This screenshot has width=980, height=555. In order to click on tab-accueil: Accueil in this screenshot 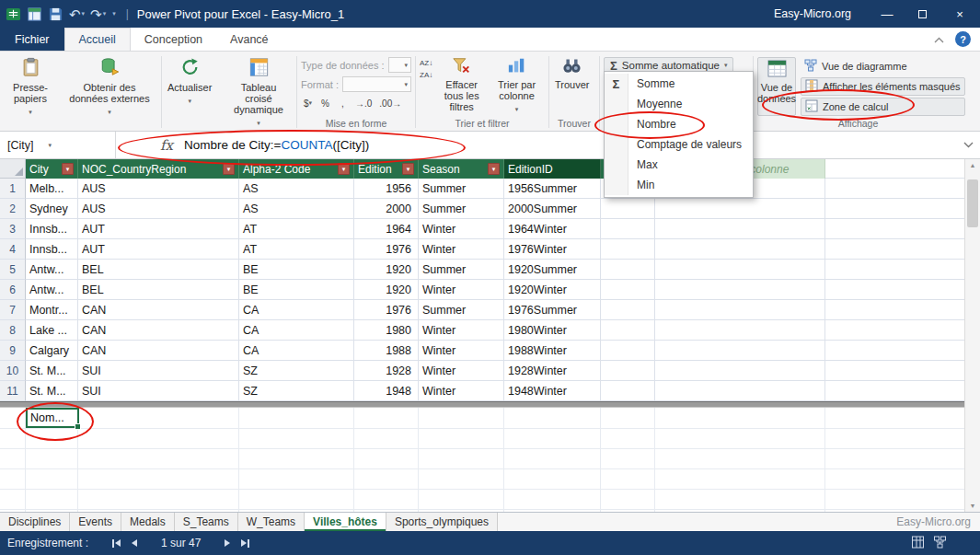, I will do `click(98, 39)`.